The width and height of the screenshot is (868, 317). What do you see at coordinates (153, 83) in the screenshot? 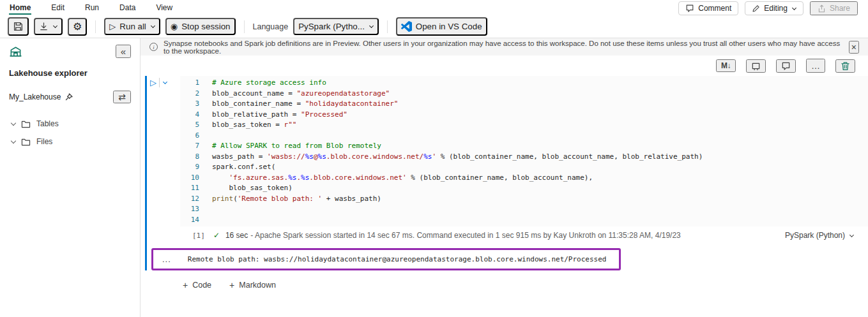
I see `run-cell-button: ▷` at bounding box center [153, 83].